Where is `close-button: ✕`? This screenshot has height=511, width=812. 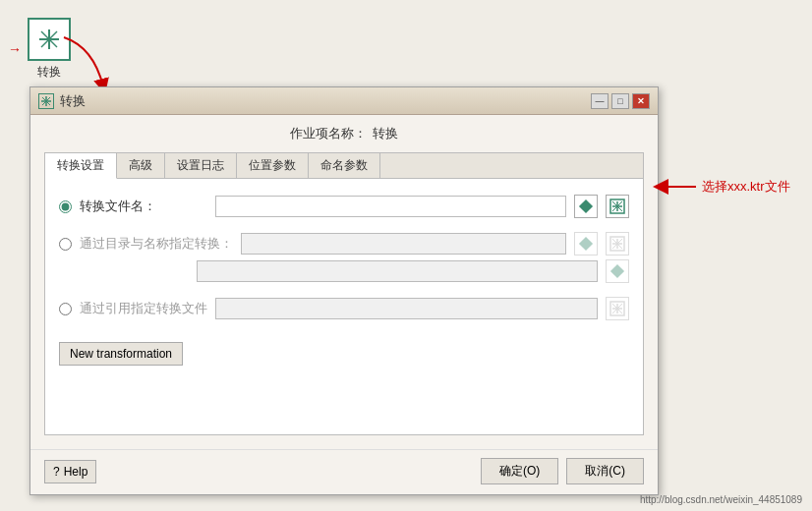
close-button: ✕ is located at coordinates (641, 101).